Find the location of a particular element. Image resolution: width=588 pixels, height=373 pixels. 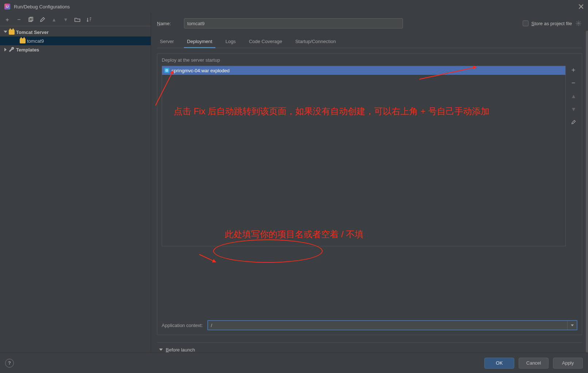

close-icon is located at coordinates (581, 7).